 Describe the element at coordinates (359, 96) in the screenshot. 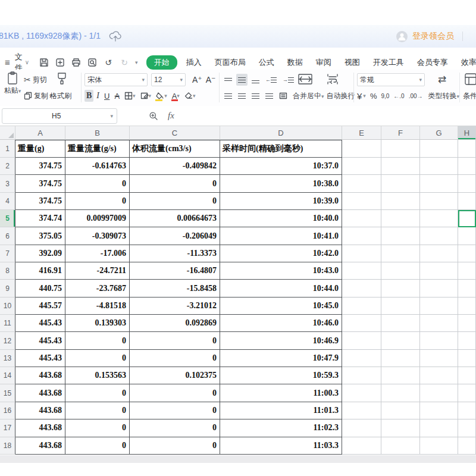

I see `currency-button: ¥` at that location.